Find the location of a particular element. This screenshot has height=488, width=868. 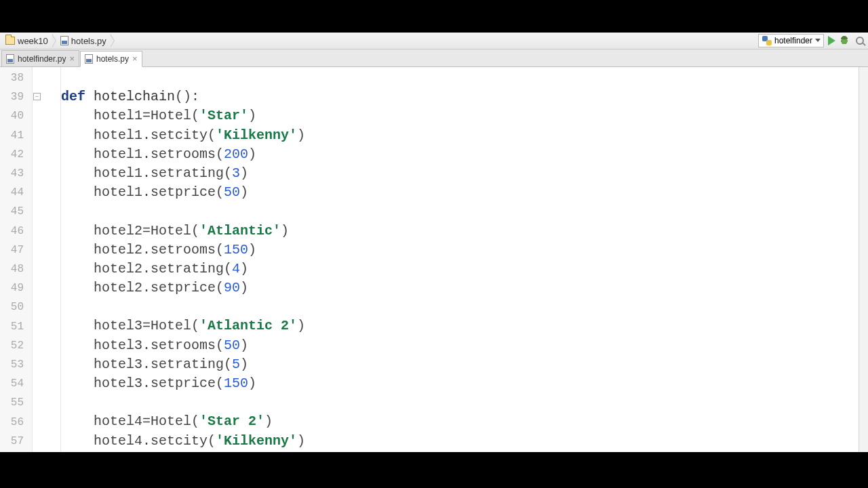

breadcrumb-label: hotels.py is located at coordinates (89, 41).